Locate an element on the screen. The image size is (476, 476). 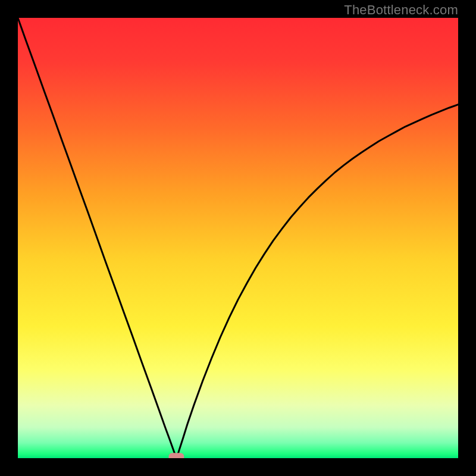
watermark-text: TheBottleneck.com is located at coordinates (401, 10).